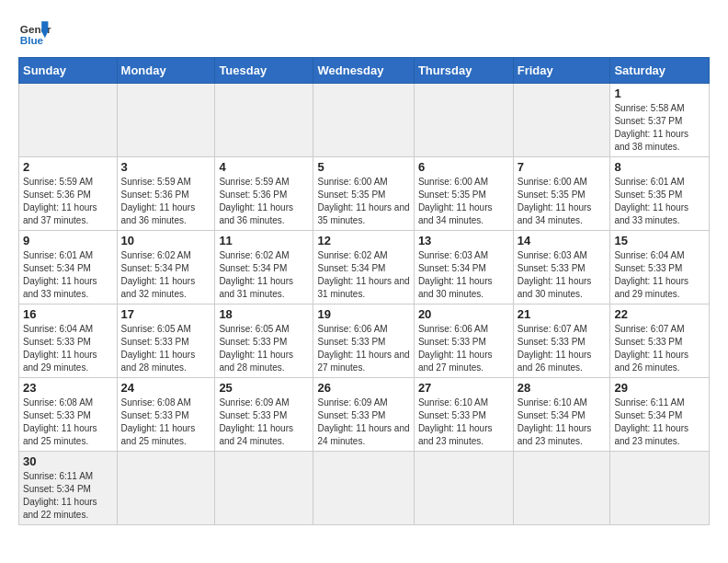 The height and width of the screenshot is (563, 728). What do you see at coordinates (68, 415) in the screenshot?
I see `day-cell: 23Sunrise: 6:08 AMSunset: 5:33 PMDayligh…` at bounding box center [68, 415].